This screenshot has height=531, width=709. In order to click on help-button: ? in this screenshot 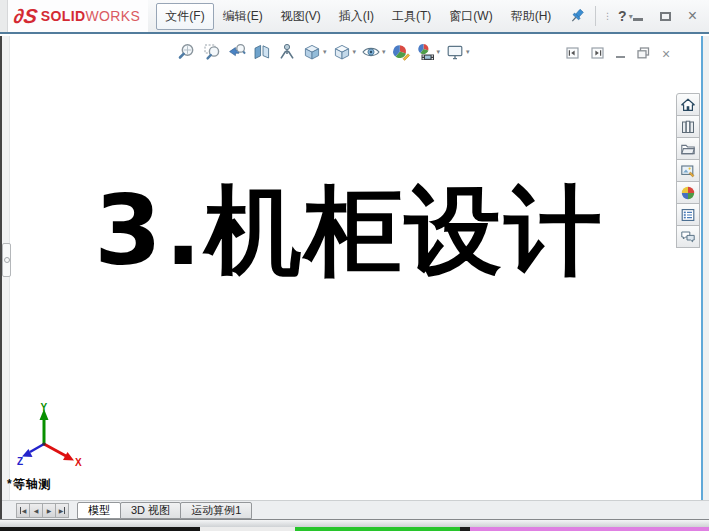, I will do `click(622, 16)`.